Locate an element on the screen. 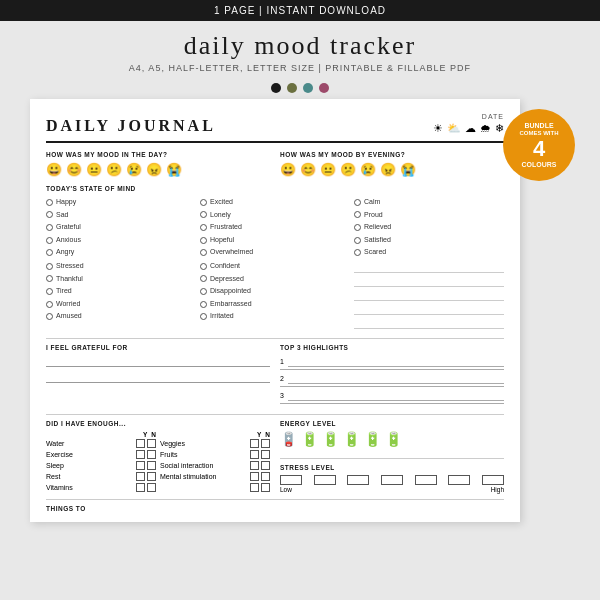 The width and height of the screenshot is (600, 600). subtitle: A4, A5, HALF-LETTER, LETTER SIZE | PRINT… is located at coordinates (300, 68).